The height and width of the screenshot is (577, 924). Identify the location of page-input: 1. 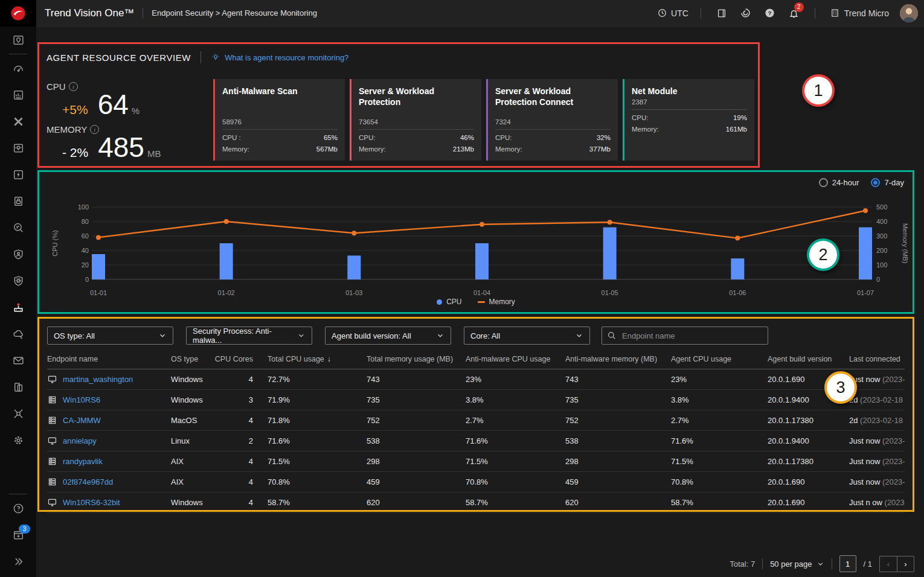
(848, 564).